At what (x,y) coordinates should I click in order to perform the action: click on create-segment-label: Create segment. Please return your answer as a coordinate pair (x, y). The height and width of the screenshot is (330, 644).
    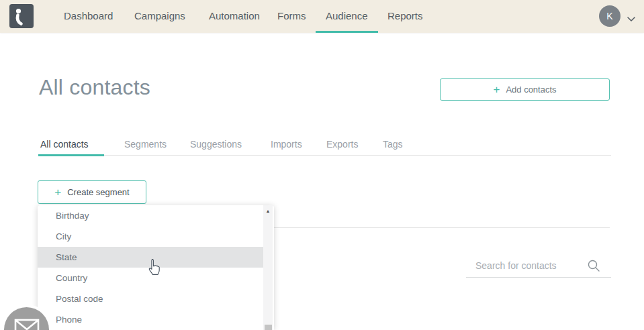
    Looking at the image, I should click on (98, 192).